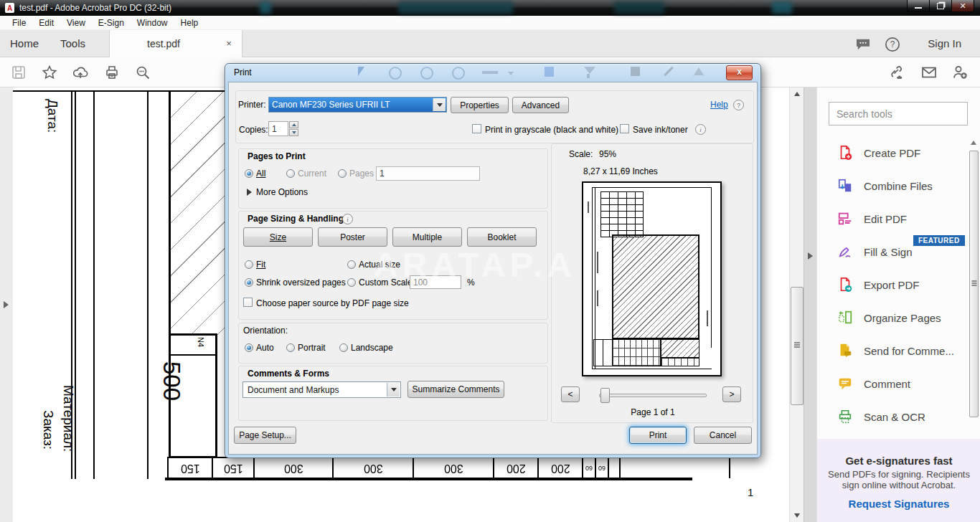 The height and width of the screenshot is (522, 980). What do you see at coordinates (278, 129) in the screenshot?
I see `copies-input` at bounding box center [278, 129].